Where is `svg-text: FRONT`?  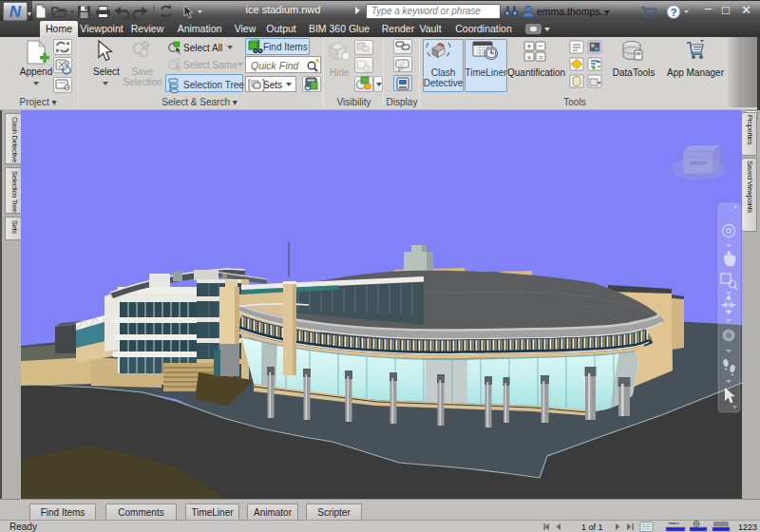 svg-text: FRONT is located at coordinates (697, 163).